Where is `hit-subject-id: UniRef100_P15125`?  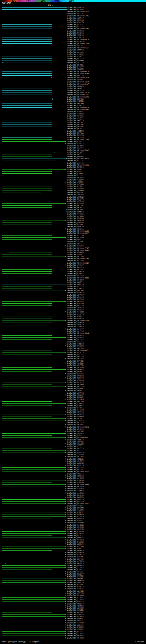
hit-subject-id: UniRef100_P15125 is located at coordinates (75, 14).